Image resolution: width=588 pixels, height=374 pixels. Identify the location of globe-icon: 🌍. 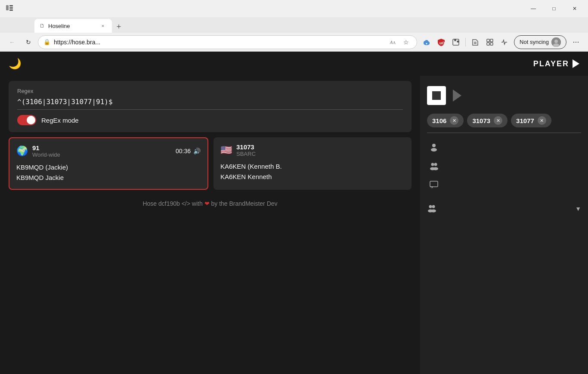
(22, 151).